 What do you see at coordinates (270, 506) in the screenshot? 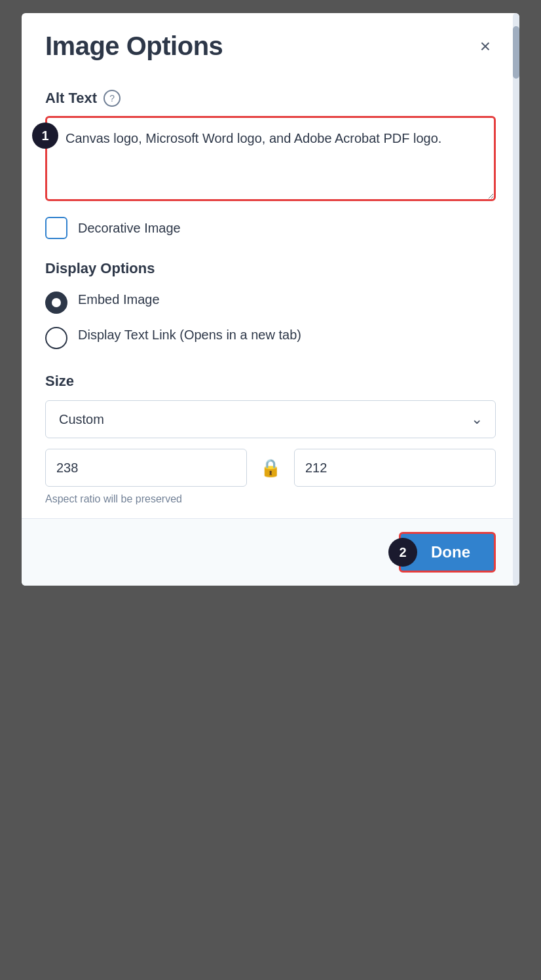
I see `aspect-ratio-note: Aspect ratio will be preserved` at bounding box center [270, 506].